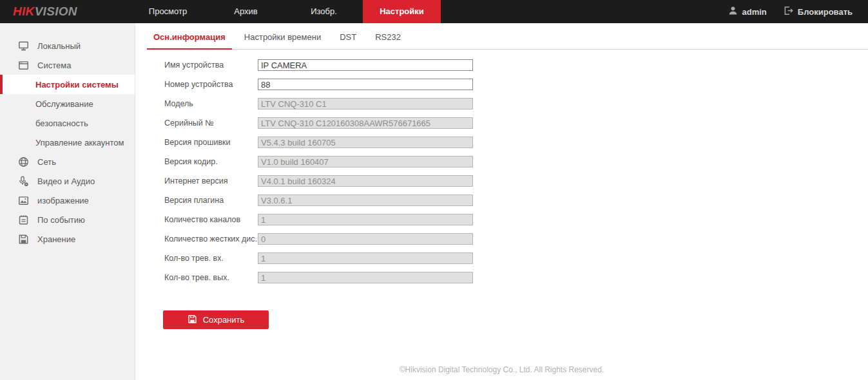 This screenshot has height=380, width=868. Describe the element at coordinates (216, 319) in the screenshot. I see `save-button: Сохранить` at that location.